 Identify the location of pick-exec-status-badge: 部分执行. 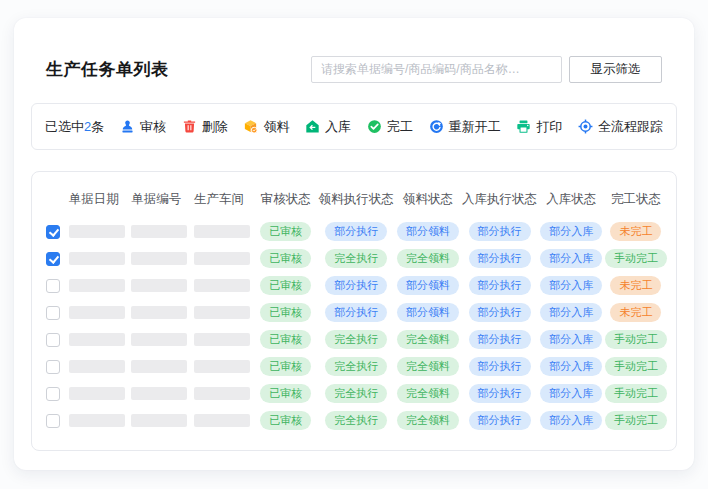
(356, 286).